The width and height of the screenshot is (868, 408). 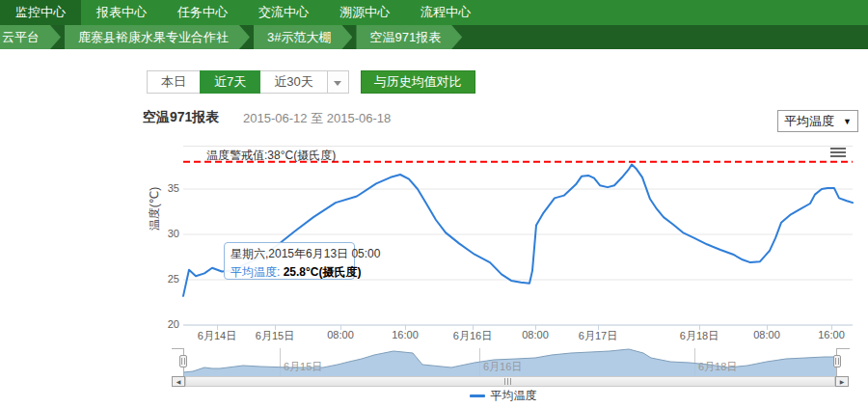 What do you see at coordinates (338, 82) in the screenshot?
I see `range-dropdown-button` at bounding box center [338, 82].